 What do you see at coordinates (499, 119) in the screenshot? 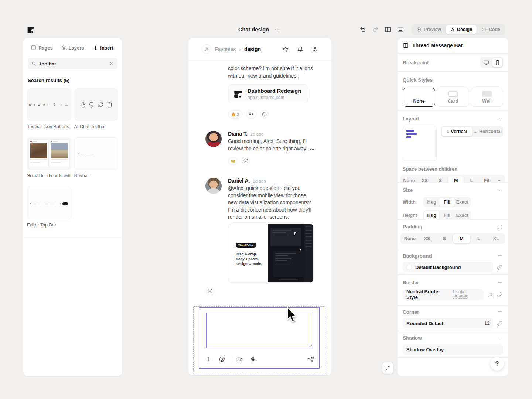
I see `layout-more-icon` at bounding box center [499, 119].